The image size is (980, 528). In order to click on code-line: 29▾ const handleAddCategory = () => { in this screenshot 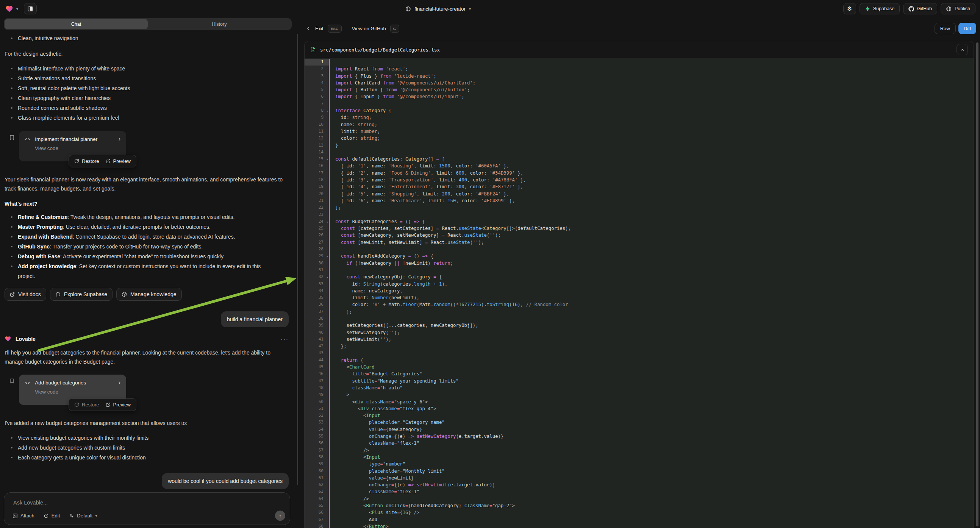, I will do `click(639, 256)`.